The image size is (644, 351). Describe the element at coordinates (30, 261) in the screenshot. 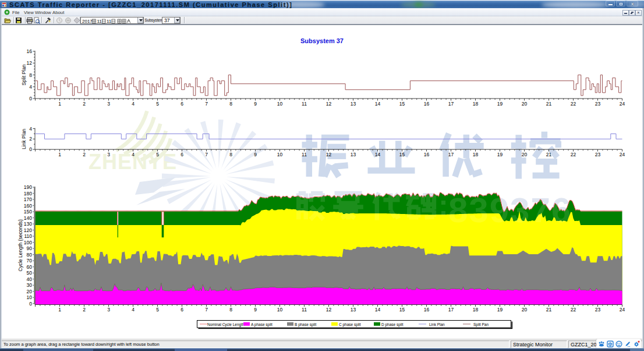

I see `svg-text: 70` at that location.